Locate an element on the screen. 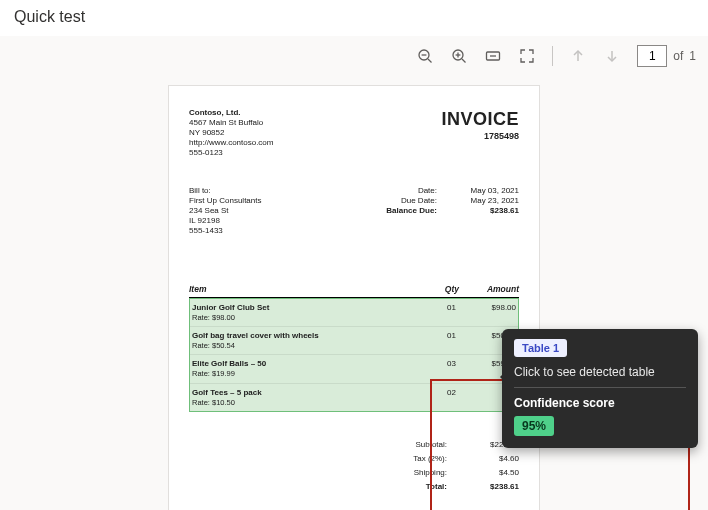 This screenshot has width=708, height=510. sender-block: Contoso, Ltd. 4567 Main St Buffalo NY 90… is located at coordinates (231, 133).